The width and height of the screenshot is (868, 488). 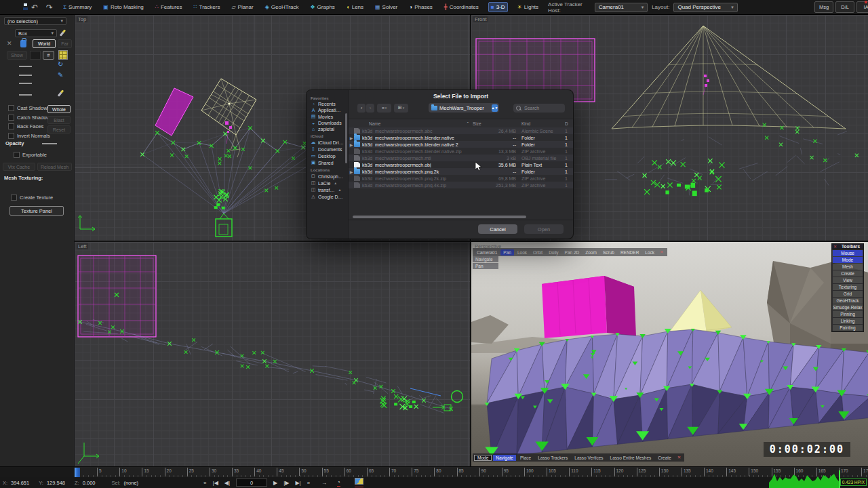 I want to click on camera-tool-button: Lock, so click(x=650, y=252).